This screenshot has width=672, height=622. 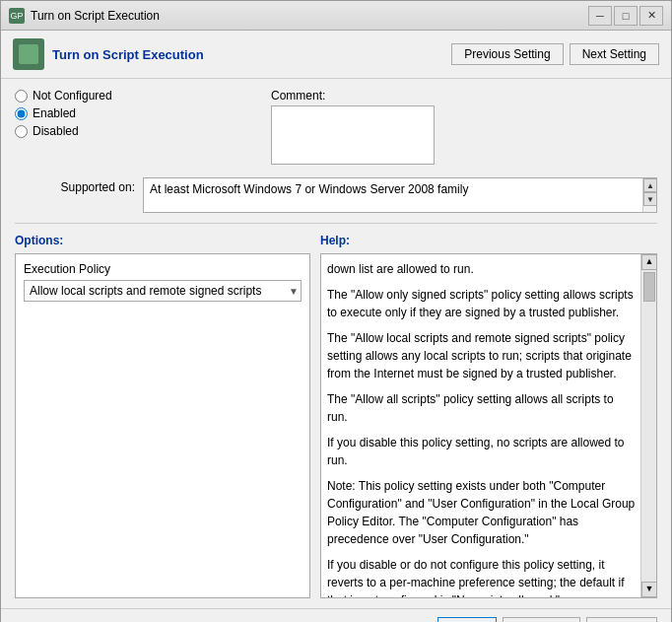 What do you see at coordinates (79, 128) in the screenshot?
I see `radio-group: Not Configured Enabled Disabled` at bounding box center [79, 128].